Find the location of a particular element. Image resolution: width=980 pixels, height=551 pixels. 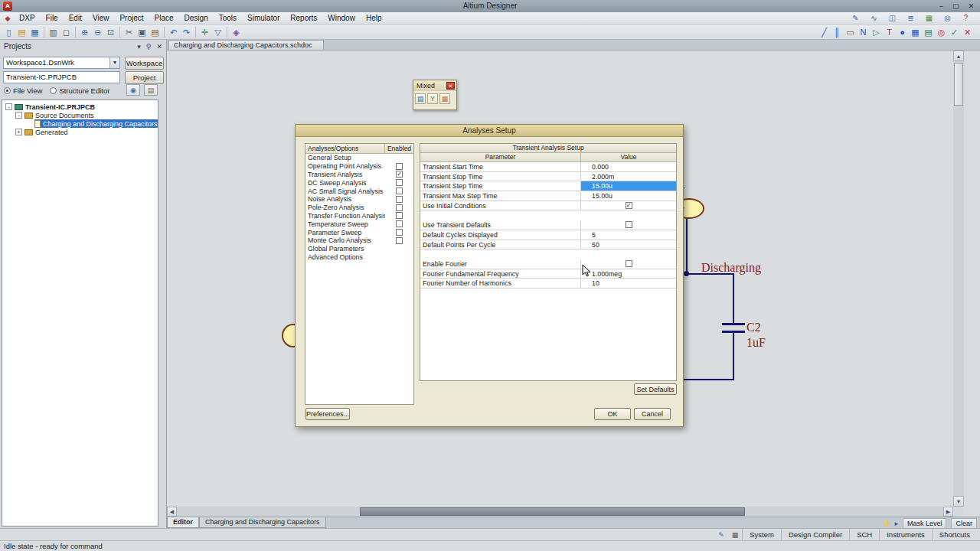

panel-button-sch: SCH is located at coordinates (864, 534).